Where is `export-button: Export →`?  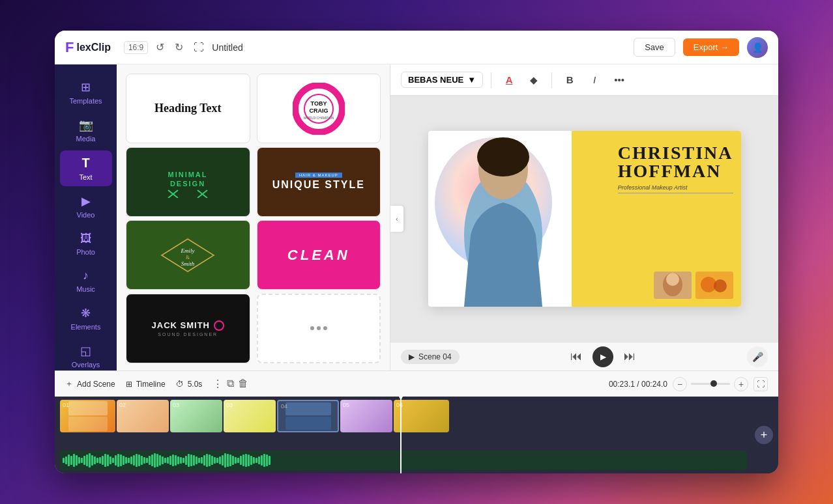
export-button: Export → is located at coordinates (711, 47).